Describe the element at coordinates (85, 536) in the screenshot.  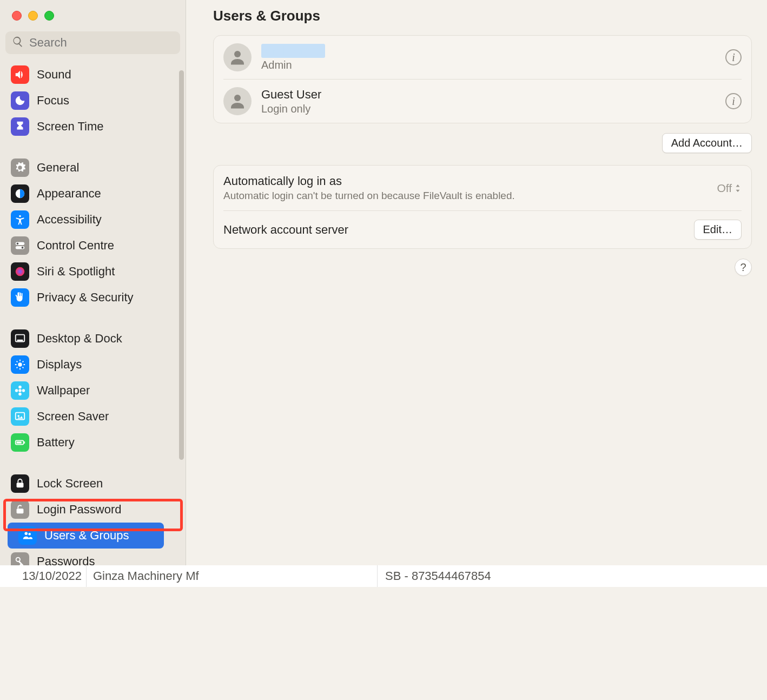
I see `sidebar-item-users-groups: Users & Groups` at that location.